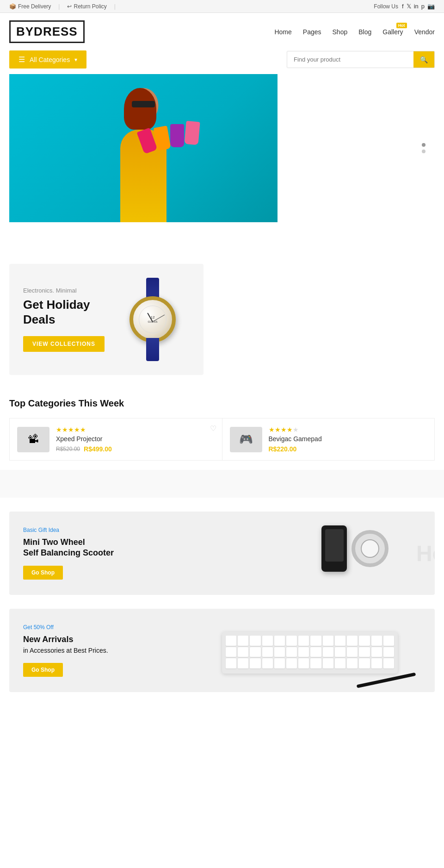 This screenshot has width=444, height=868. Describe the element at coordinates (106, 319) in the screenshot. I see `deals-card: Electronics. Minimal Get HolidayDeals VI…` at that location.